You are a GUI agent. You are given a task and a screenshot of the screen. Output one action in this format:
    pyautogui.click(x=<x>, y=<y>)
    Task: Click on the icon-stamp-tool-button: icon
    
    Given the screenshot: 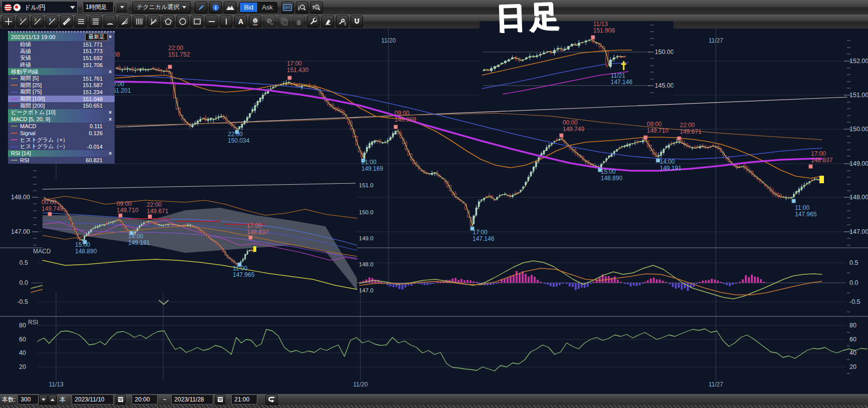 What is the action you would take?
    pyautogui.click(x=255, y=22)
    